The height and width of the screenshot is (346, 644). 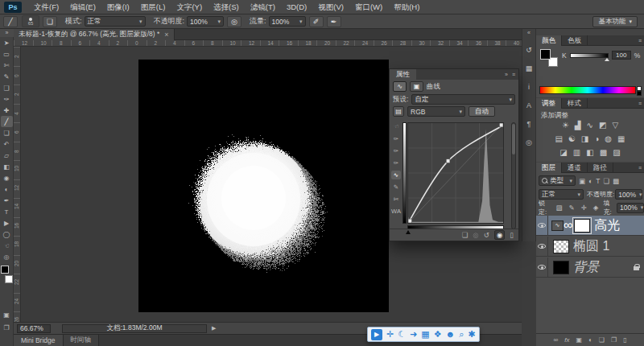 I want to click on document-tab: 未标题-1-恢复的 @ 66.7% (高光, 图层蒙版/8) * ×, so click(x=94, y=35).